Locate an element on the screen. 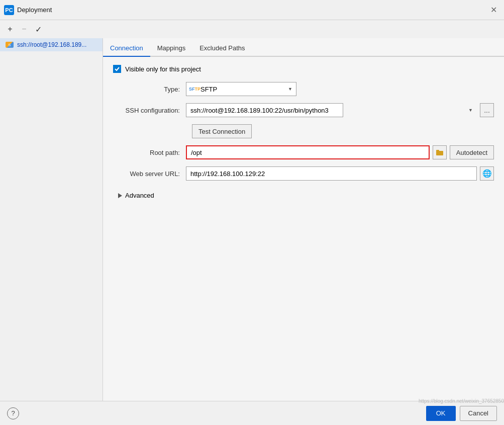 The image size is (504, 425). type-row: Type: SFTP SFTP is located at coordinates (304, 89).